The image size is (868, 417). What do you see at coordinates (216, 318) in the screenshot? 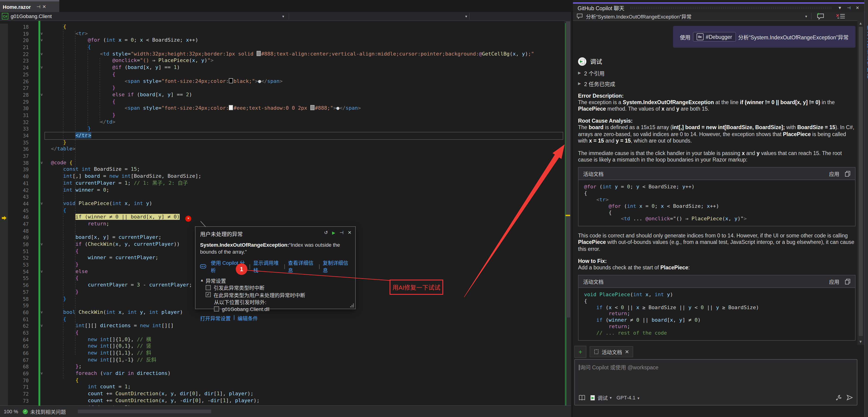
I see `open-exception-settings-link: 打开异常设置` at bounding box center [216, 318].